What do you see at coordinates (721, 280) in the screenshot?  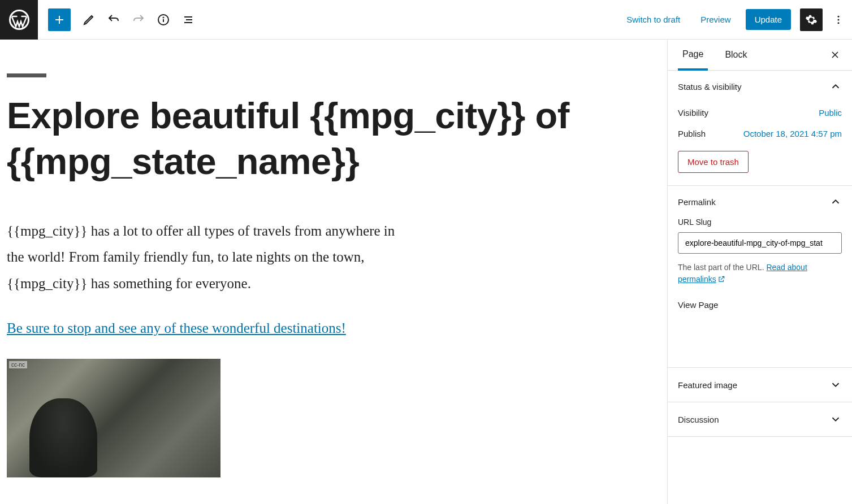 I see `external-link-icon` at bounding box center [721, 280].